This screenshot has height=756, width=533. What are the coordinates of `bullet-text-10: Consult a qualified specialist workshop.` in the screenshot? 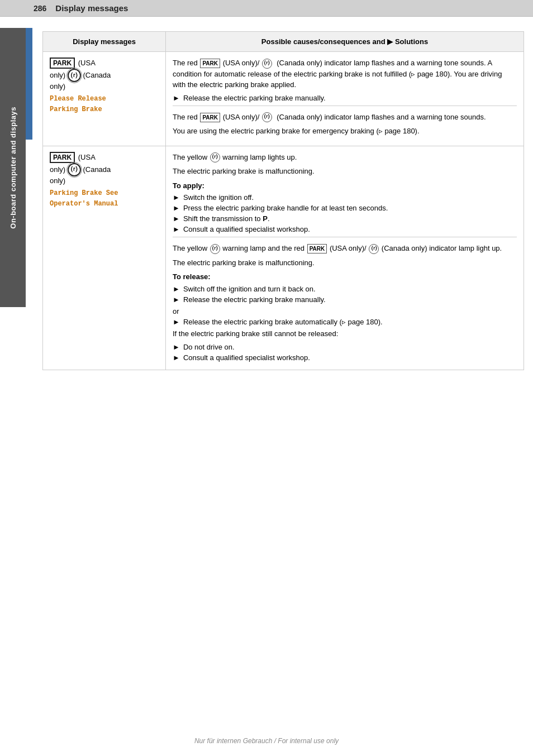 It's located at (247, 357).